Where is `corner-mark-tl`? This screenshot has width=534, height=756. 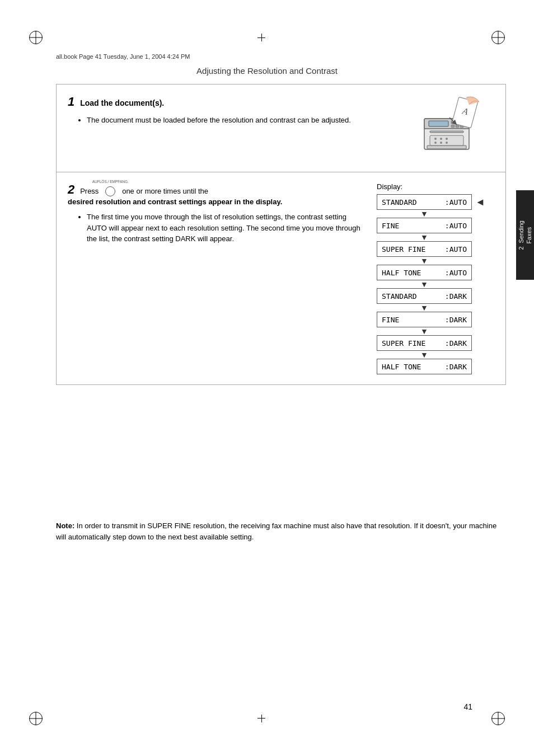
corner-mark-tl is located at coordinates (36, 37).